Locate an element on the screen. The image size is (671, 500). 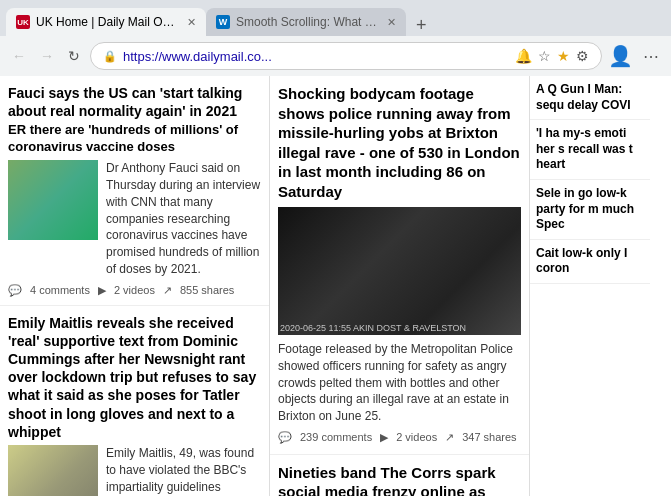
brixton-share-icon: ↗ is located at coordinates (450, 438).